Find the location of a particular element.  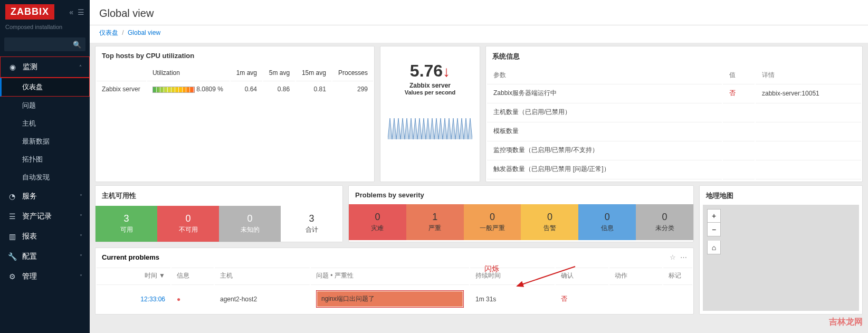

card-geo-map: 地理地图 + − ⌂ is located at coordinates (781, 250).